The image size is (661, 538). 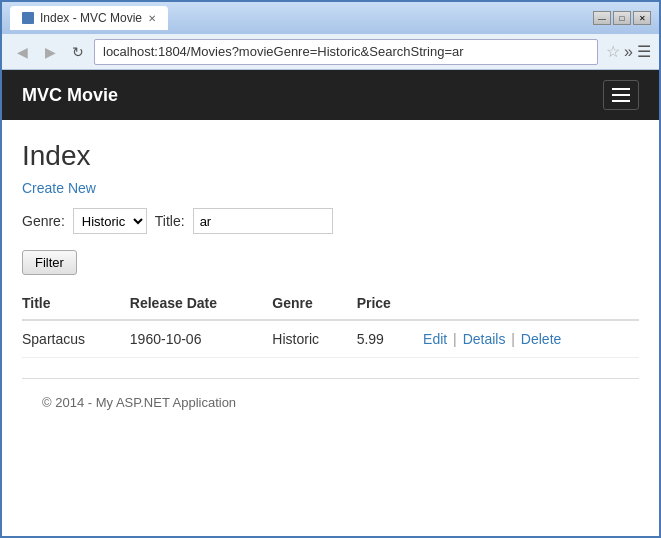 What do you see at coordinates (622, 18) in the screenshot?
I see `maximize-button: □` at bounding box center [622, 18].